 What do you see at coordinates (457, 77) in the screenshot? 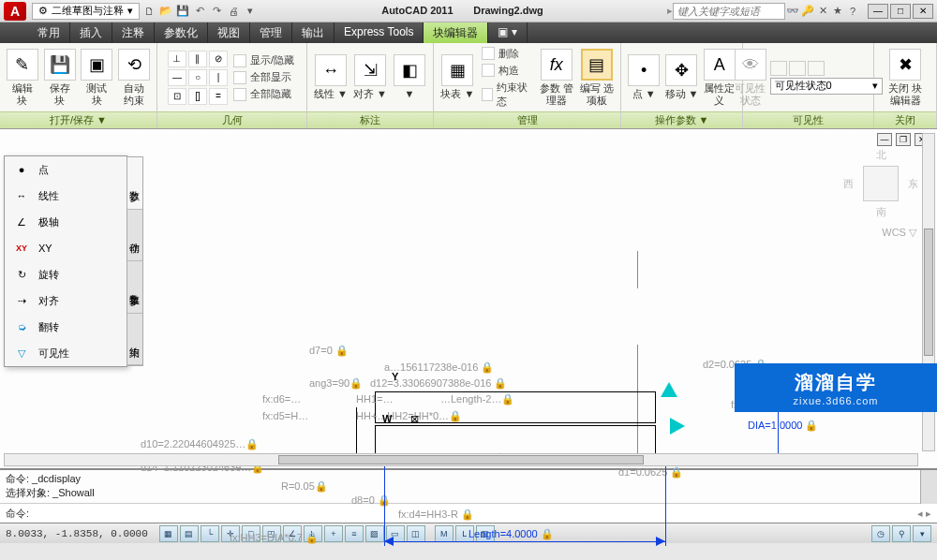
I see `block-table-button: ▦块表 ▼` at bounding box center [457, 77].